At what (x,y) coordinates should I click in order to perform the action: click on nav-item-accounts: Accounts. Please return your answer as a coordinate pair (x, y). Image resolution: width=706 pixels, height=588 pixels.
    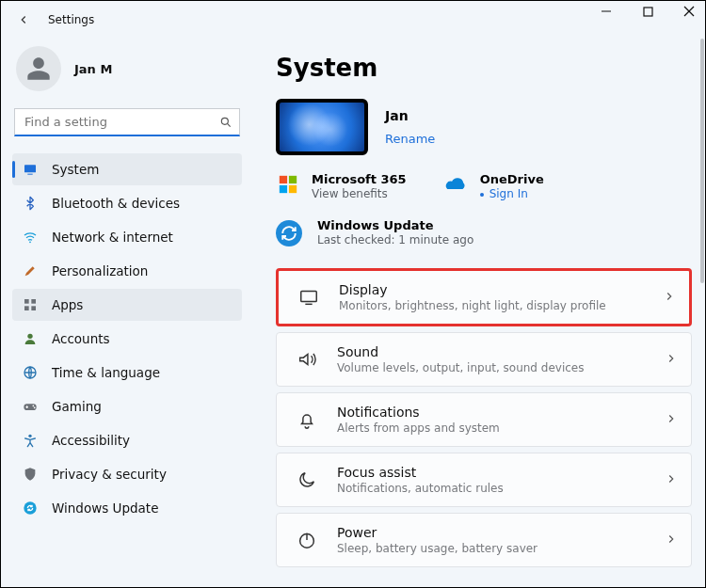
    Looking at the image, I should click on (127, 339).